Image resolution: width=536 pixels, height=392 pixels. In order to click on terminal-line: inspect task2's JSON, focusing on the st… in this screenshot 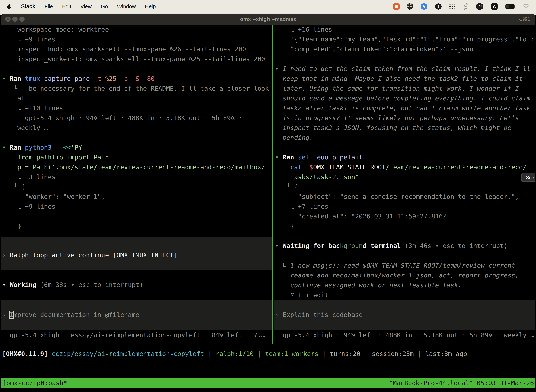, I will do `click(405, 128)`.